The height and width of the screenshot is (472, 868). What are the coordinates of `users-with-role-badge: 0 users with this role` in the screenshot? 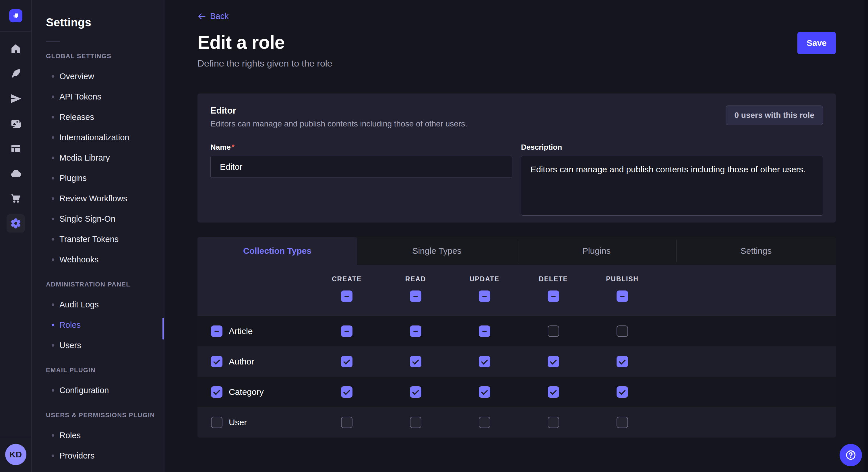 It's located at (774, 115).